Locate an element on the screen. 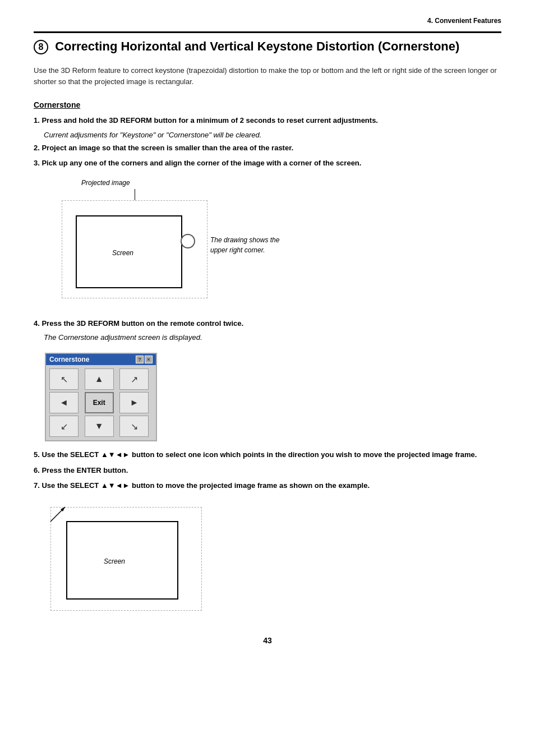  step-3: 3. Pick up any one of the corners and al… is located at coordinates (268, 163).